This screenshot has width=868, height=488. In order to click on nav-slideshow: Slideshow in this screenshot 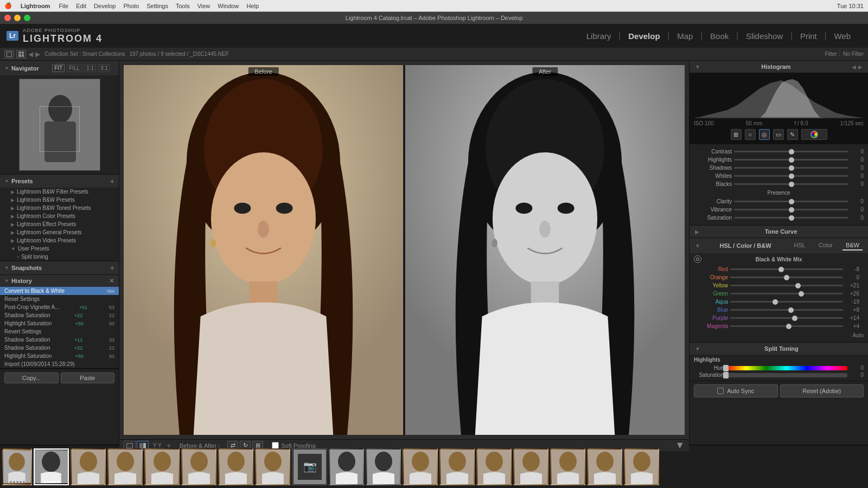, I will do `click(764, 36)`.